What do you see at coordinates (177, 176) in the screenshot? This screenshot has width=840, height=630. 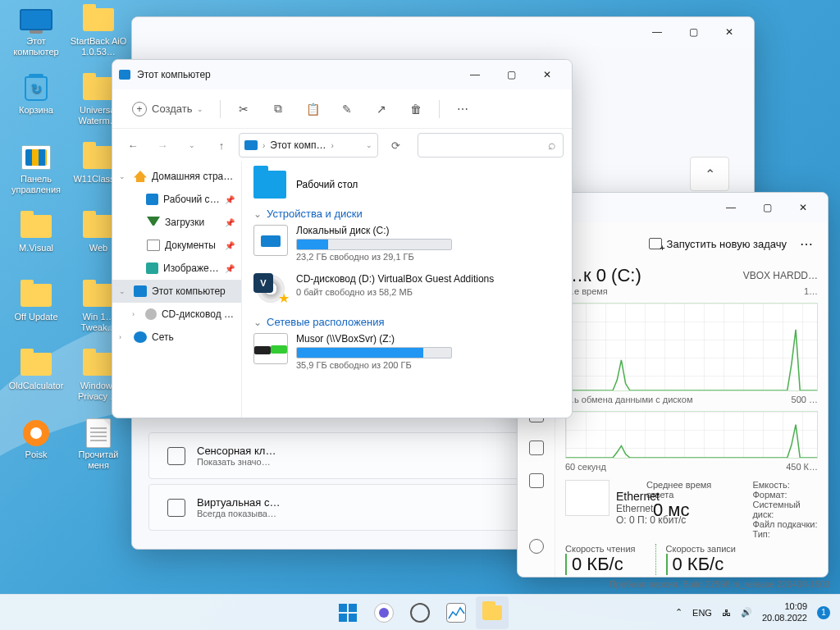 I see `sidebar-item: ⌄Домашняя стра…` at bounding box center [177, 176].